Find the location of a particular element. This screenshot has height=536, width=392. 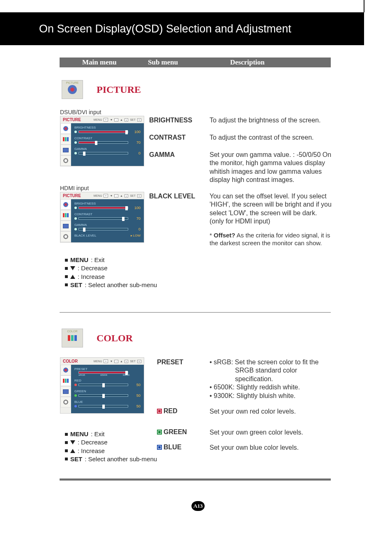

slider-label: RED is located at coordinates (108, 380).